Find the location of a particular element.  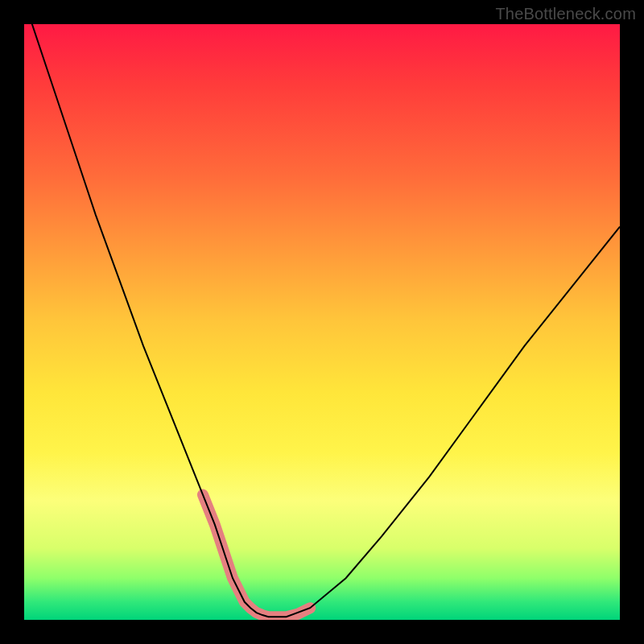

watermark-text: TheBottleneck.com is located at coordinates (565, 14).